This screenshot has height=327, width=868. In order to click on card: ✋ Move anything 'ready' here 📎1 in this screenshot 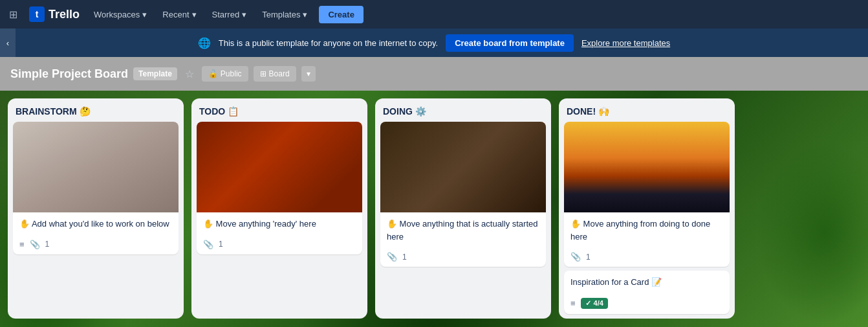, I will do `click(279, 188)`.